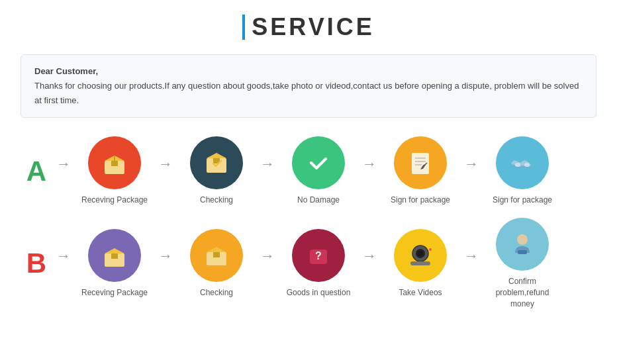 The width and height of the screenshot is (617, 364). What do you see at coordinates (318, 255) in the screenshot?
I see `goods-question-icon: ?` at bounding box center [318, 255].